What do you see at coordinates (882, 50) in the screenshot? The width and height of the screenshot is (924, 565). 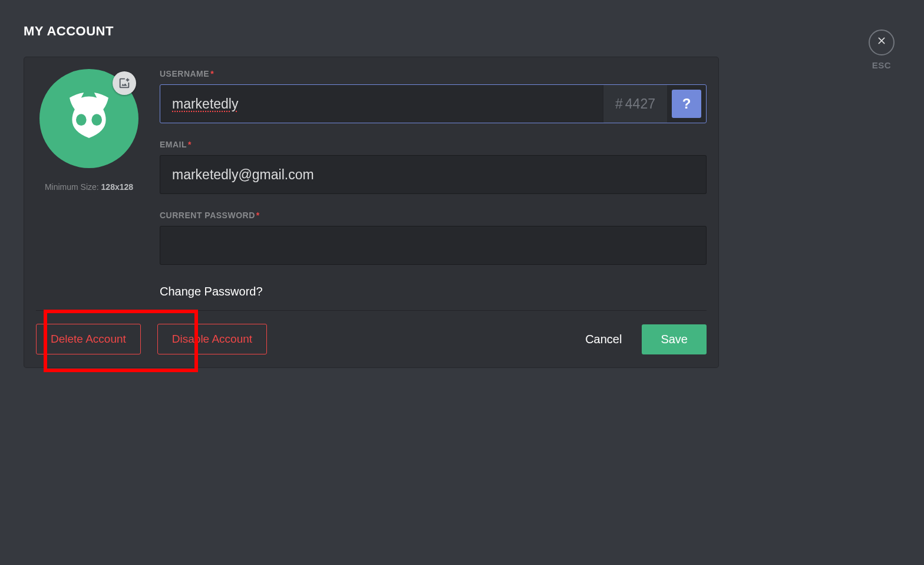 I see `close-container: ESC` at bounding box center [882, 50].